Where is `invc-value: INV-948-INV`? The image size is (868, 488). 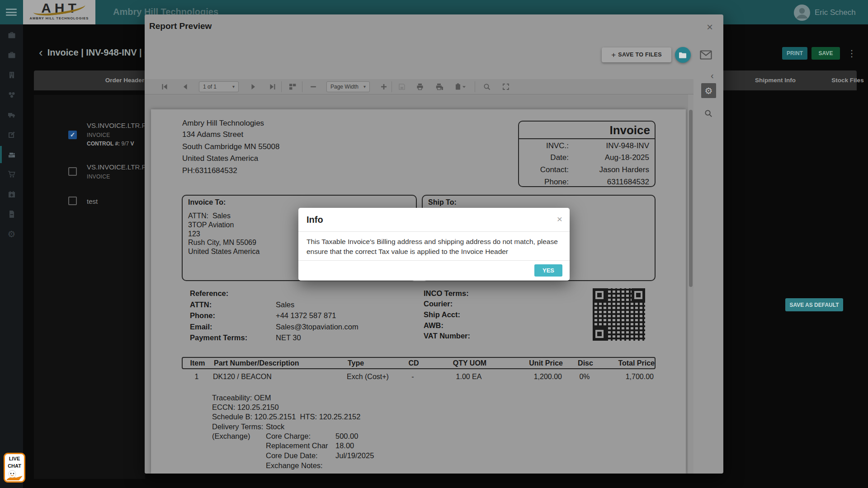 invc-value: INV-948-INV is located at coordinates (627, 146).